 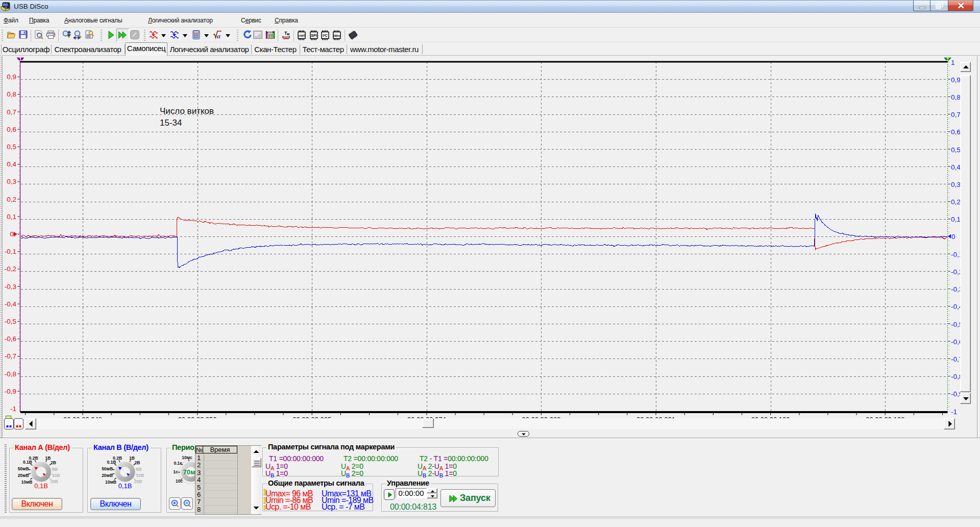 I want to click on svg-text: м, so click(x=288, y=34).